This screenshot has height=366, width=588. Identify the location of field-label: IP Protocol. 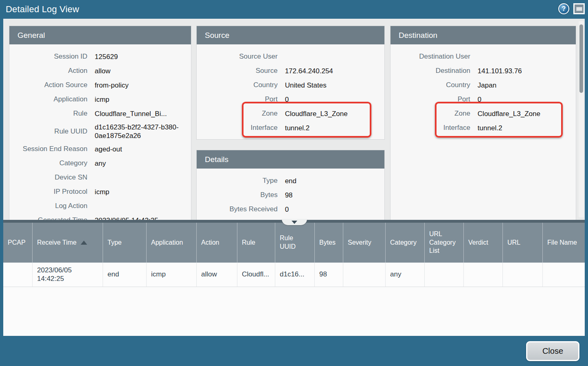
(52, 192).